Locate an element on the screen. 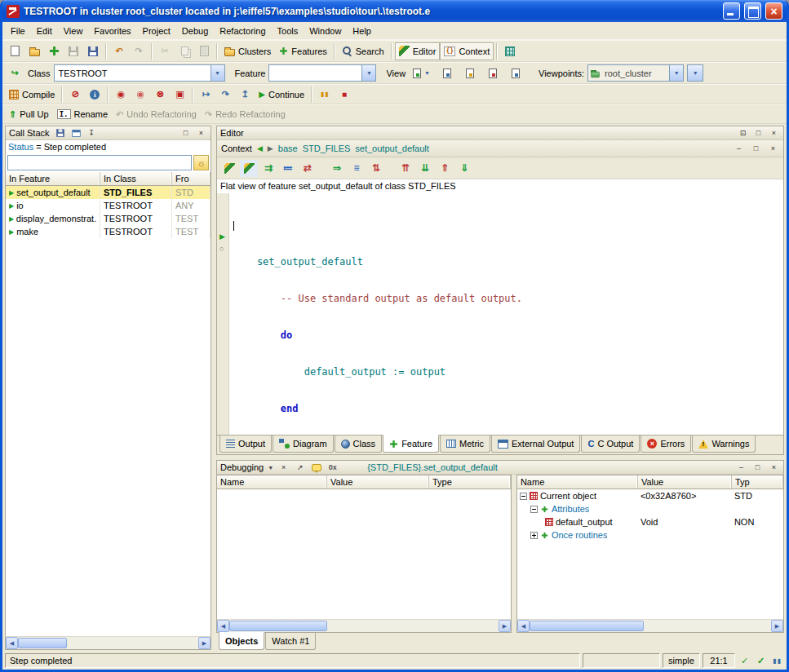  context-toggle-button: Context is located at coordinates (467, 51).